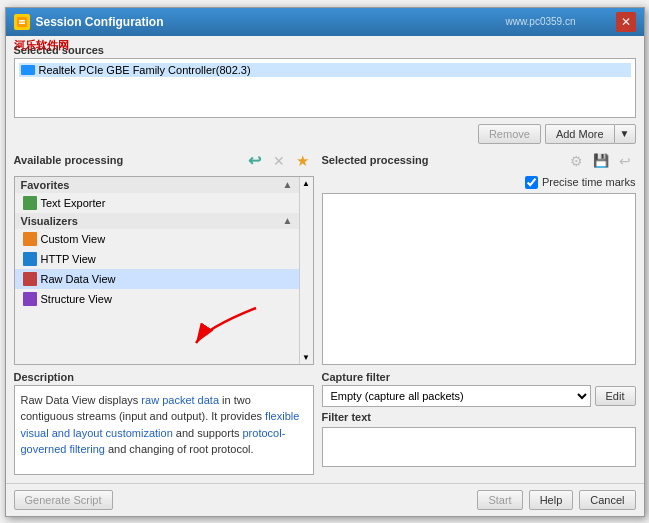 The image size is (649, 523). I want to click on app-icon, so click(22, 22).